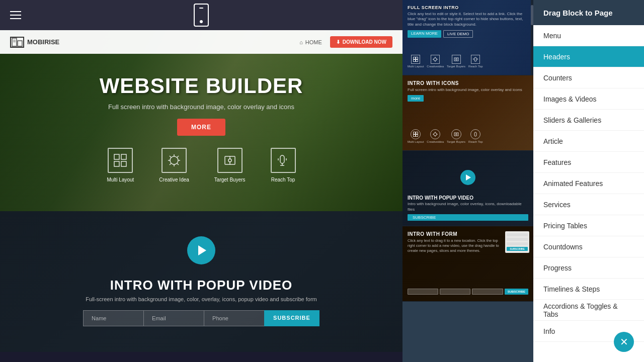 The image size is (644, 362). What do you see at coordinates (201, 107) in the screenshot?
I see `hero-subtitle: Full screen intro with background image,…` at bounding box center [201, 107].